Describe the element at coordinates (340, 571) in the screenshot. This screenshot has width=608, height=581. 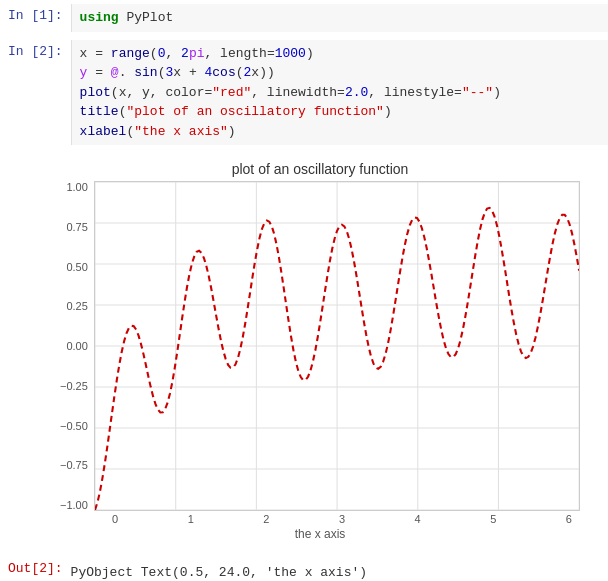
I see `output-2-text: PyObject Text(0.5, 24.0, 'the x axis')` at that location.